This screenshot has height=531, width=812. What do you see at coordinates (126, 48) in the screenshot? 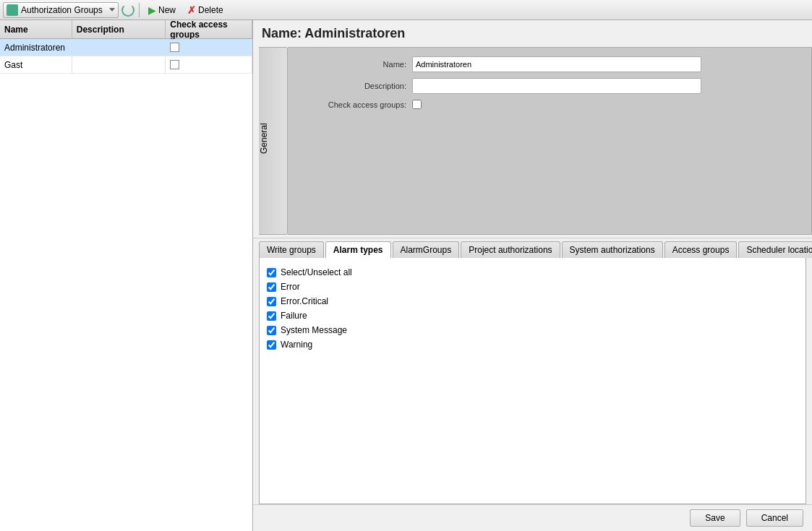
I see `list-item: Administratoren` at bounding box center [126, 48].